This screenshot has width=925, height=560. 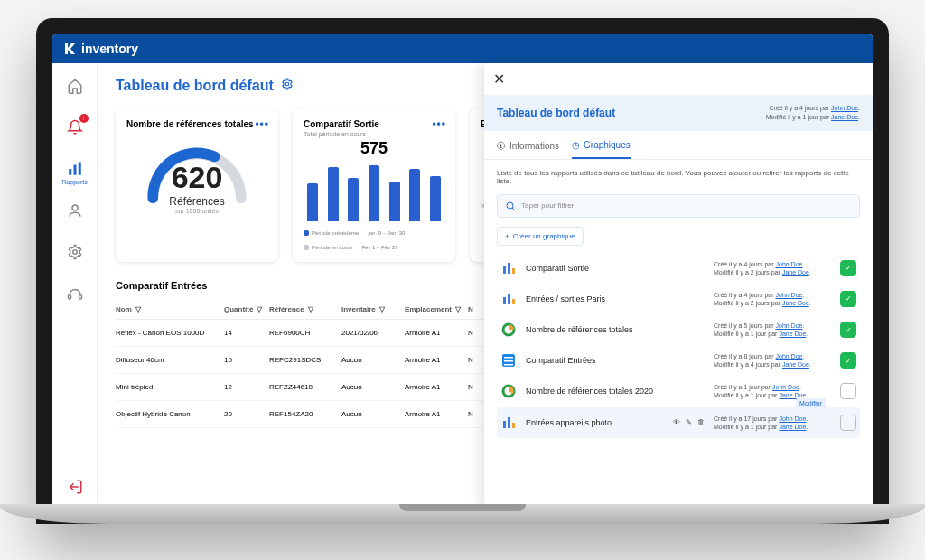 I want to click on th-ref: Référence, so click(x=287, y=309).